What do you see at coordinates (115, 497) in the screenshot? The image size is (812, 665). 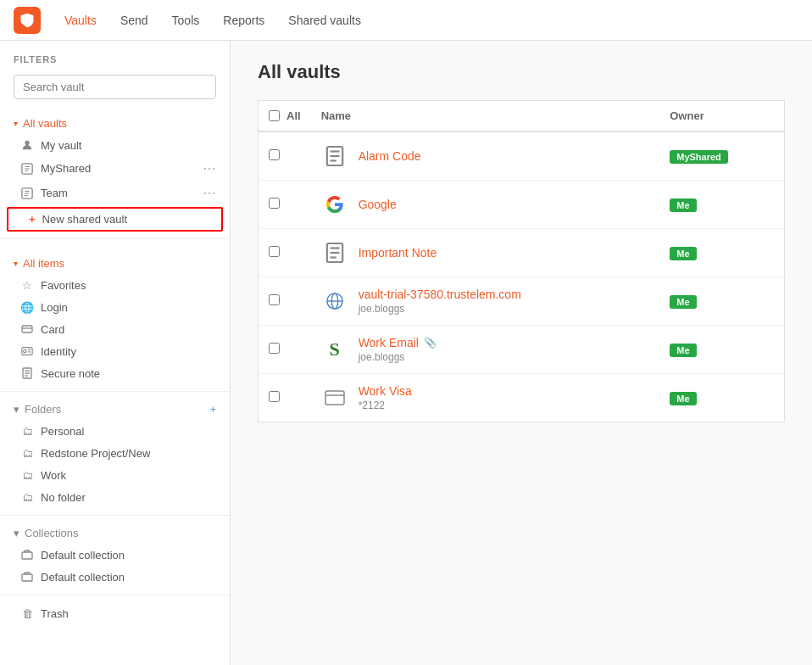 I see `sidebar-item-no-folder: 🗂 No folder` at bounding box center [115, 497].